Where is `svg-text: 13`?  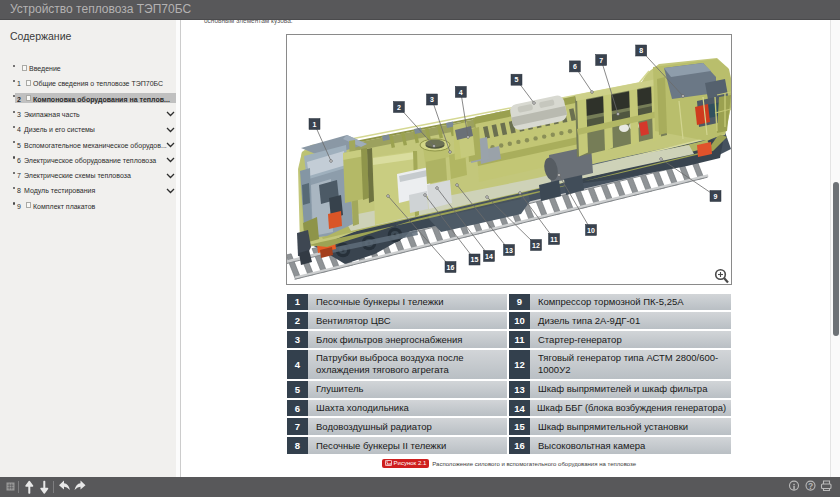 svg-text: 13 is located at coordinates (509, 250).